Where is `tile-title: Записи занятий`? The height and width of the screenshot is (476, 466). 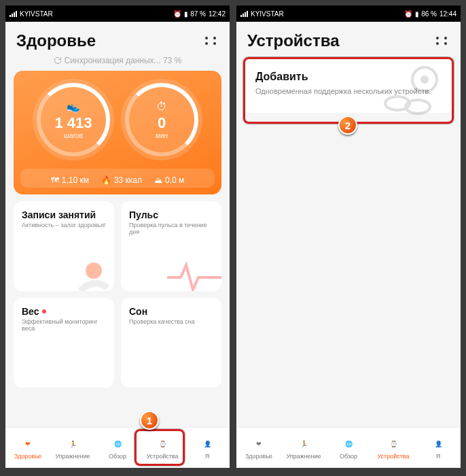
tile-title: Записи занятий is located at coordinates (64, 215).